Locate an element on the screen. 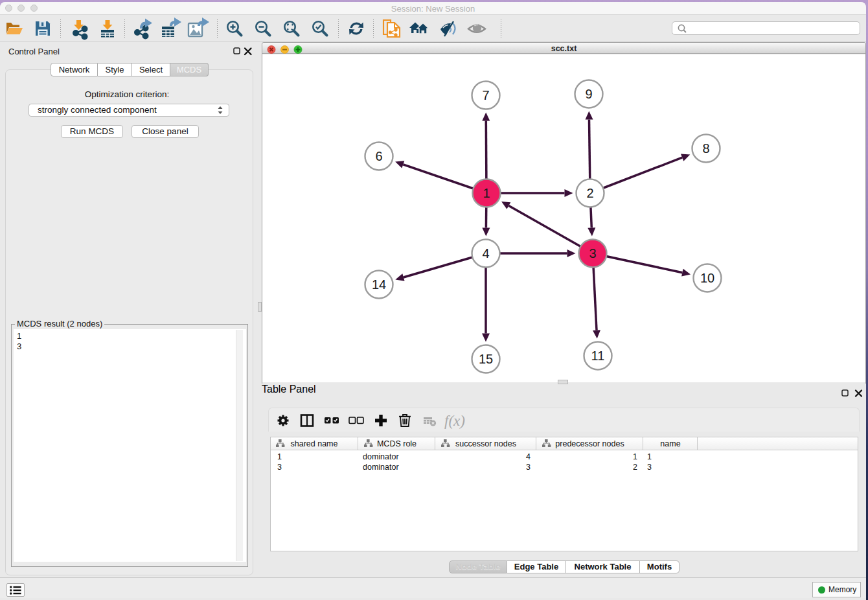  svg-text: 6 is located at coordinates (378, 156).